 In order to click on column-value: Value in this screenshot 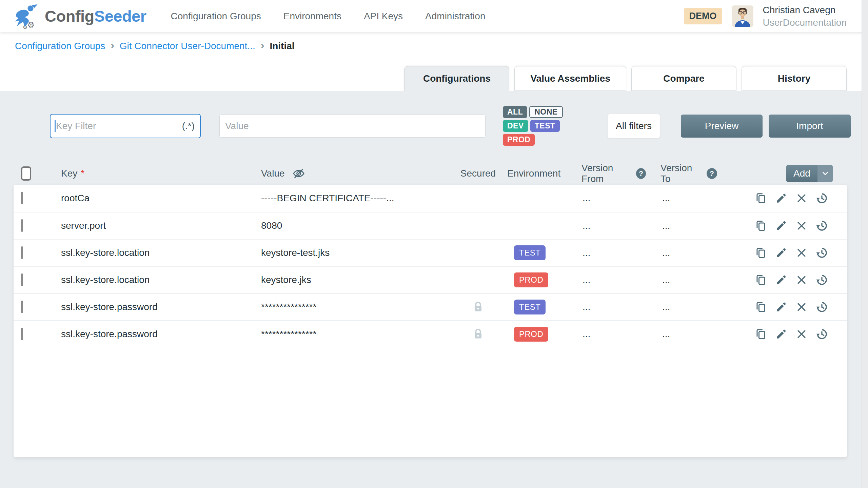, I will do `click(358, 174)`.